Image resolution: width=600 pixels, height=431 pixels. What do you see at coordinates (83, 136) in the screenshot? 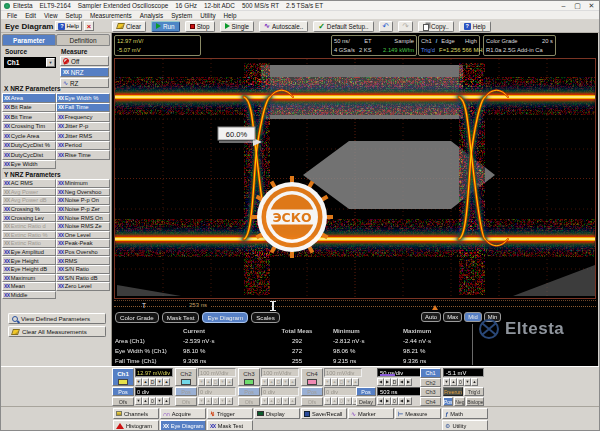
I see `param-button: Jitter RMS` at bounding box center [83, 136].